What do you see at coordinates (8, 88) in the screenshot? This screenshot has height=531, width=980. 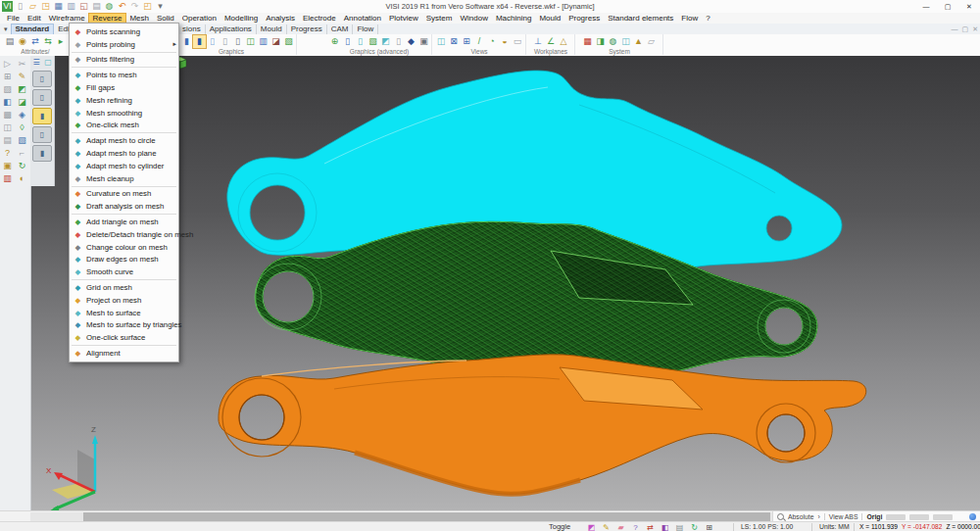 I see `left-tool-icon: ▨` at bounding box center [8, 88].